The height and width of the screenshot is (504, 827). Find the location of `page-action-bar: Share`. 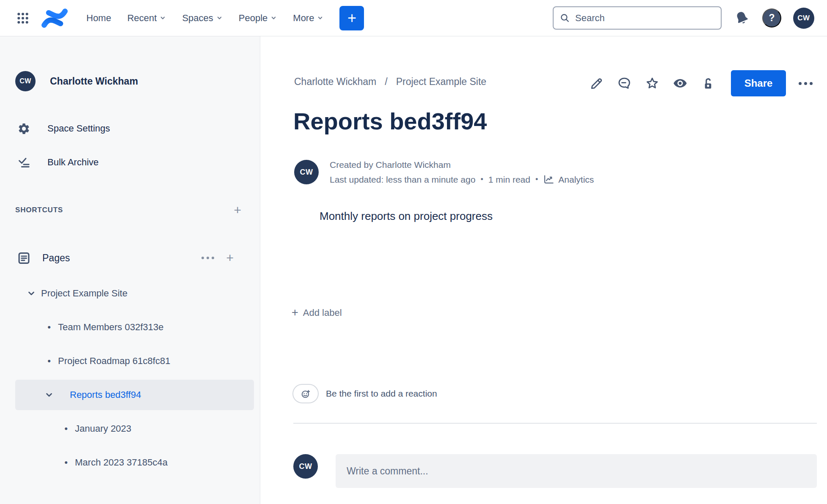

page-action-bar: Share is located at coordinates (700, 83).